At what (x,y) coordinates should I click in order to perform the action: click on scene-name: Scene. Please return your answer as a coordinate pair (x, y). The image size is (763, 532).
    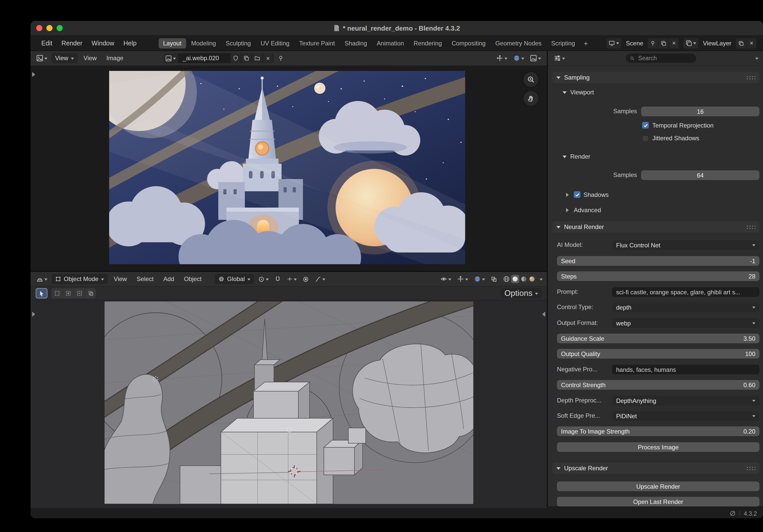
    Looking at the image, I should click on (635, 43).